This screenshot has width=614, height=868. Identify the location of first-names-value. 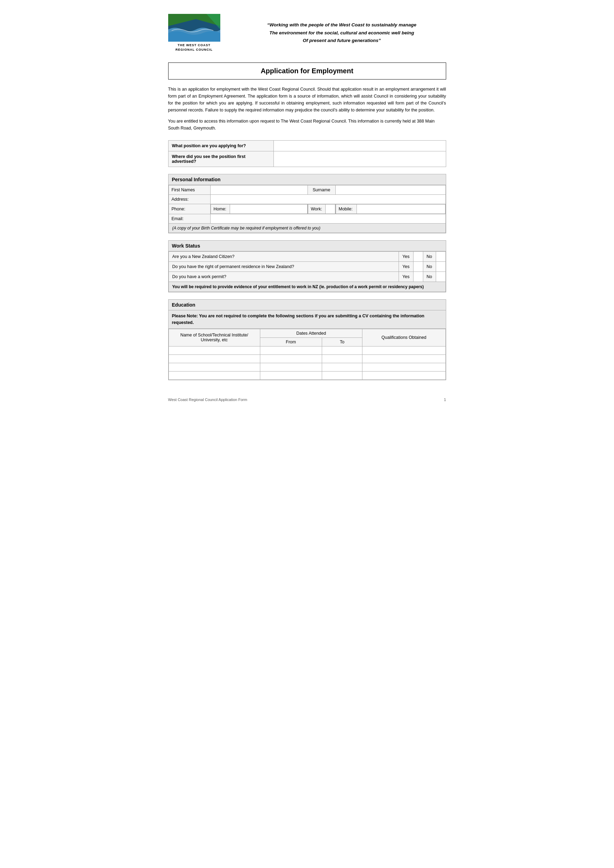
(259, 190).